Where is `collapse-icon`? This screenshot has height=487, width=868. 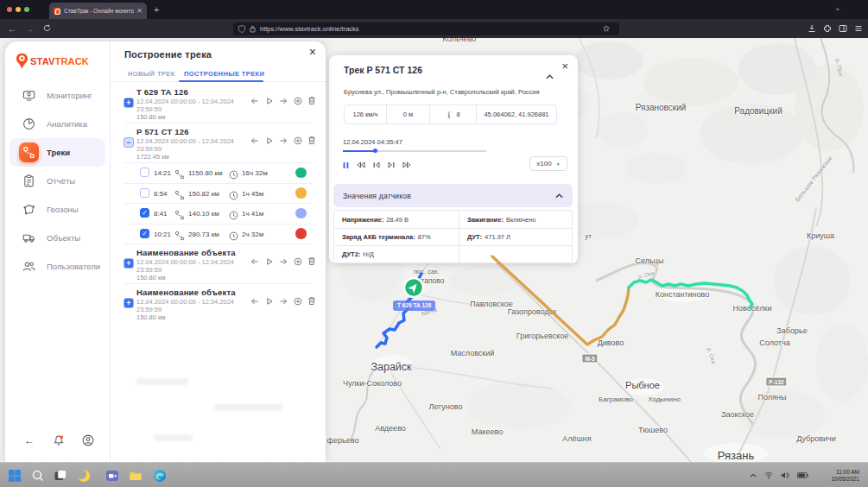 collapse-icon is located at coordinates (549, 75).